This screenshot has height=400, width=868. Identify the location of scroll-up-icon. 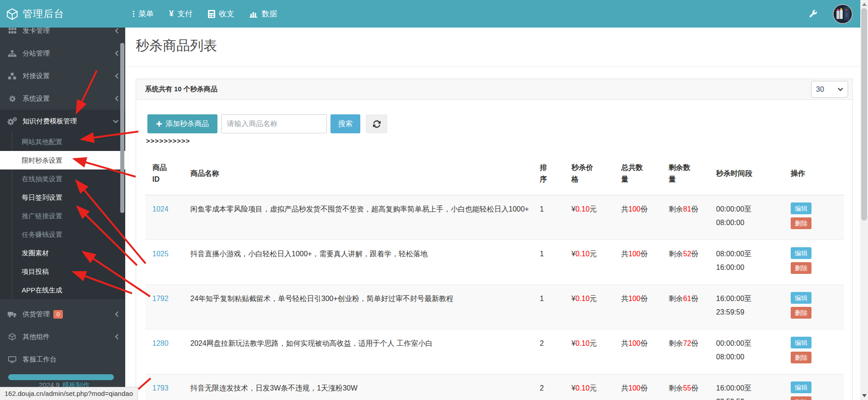
(864, 5).